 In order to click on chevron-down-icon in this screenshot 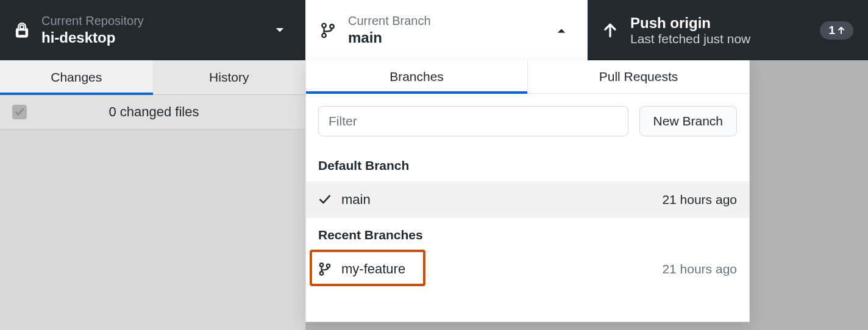, I will do `click(280, 30)`.